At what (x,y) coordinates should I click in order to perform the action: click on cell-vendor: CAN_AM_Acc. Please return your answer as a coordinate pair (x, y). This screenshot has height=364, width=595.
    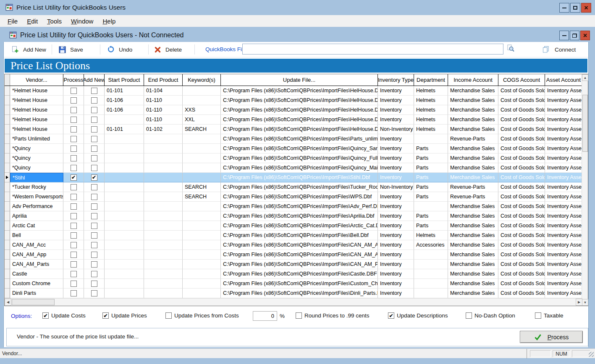
    Looking at the image, I should click on (37, 245).